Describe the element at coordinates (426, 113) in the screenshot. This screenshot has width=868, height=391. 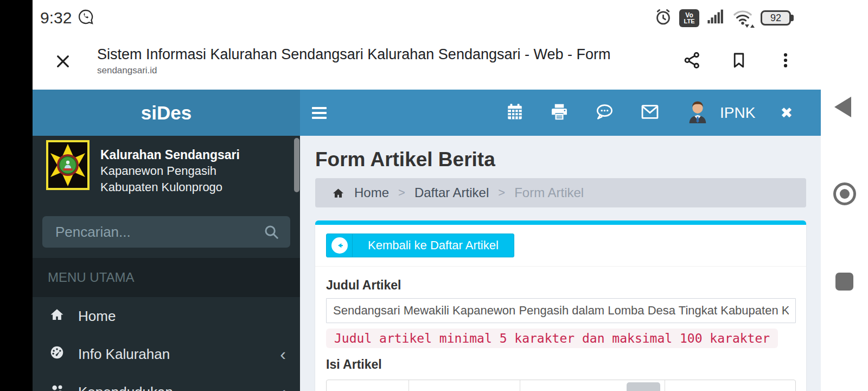
I see `app-navbar: siDes` at that location.